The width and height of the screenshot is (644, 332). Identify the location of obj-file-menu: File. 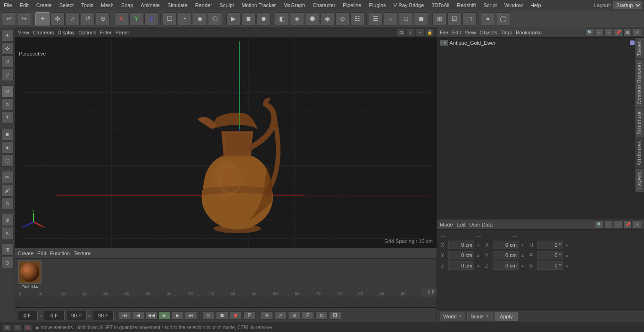
(444, 32).